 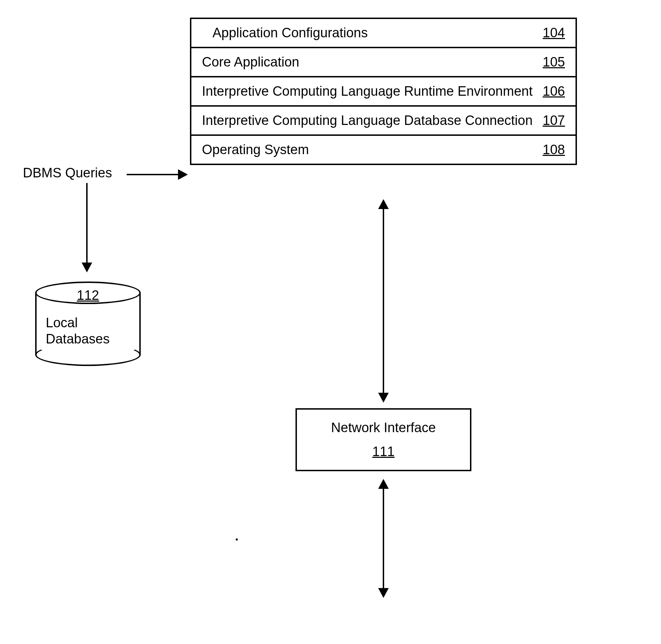 I want to click on stack-row-operating-system: Operating System 108, so click(x=383, y=150).